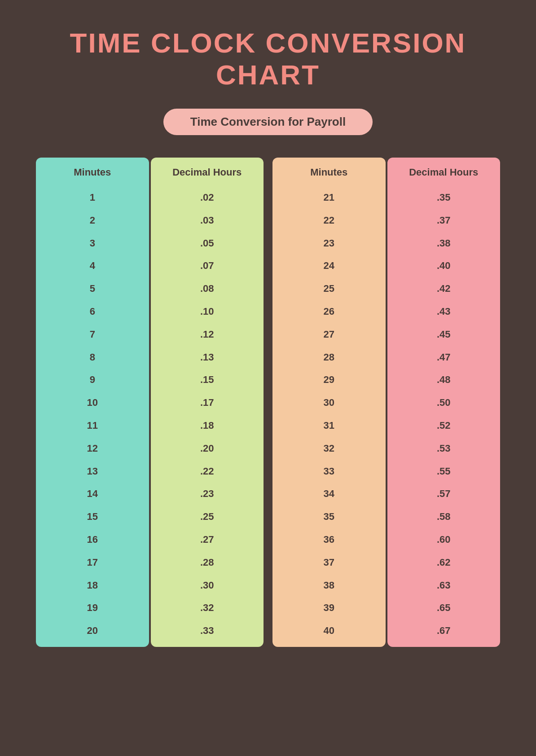 The height and width of the screenshot is (756, 536). I want to click on table-row: 1, so click(92, 198).